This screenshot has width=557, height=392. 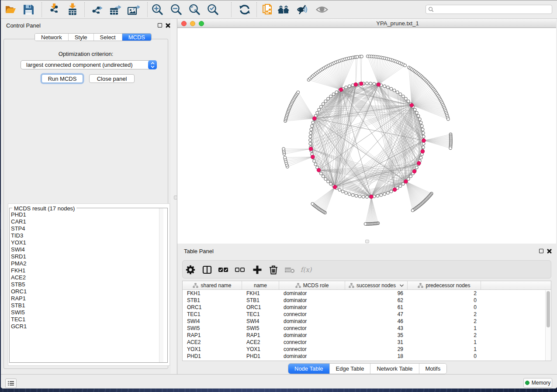 What do you see at coordinates (84, 320) in the screenshot?
I see `mcds-result-item: TEC1` at bounding box center [84, 320].